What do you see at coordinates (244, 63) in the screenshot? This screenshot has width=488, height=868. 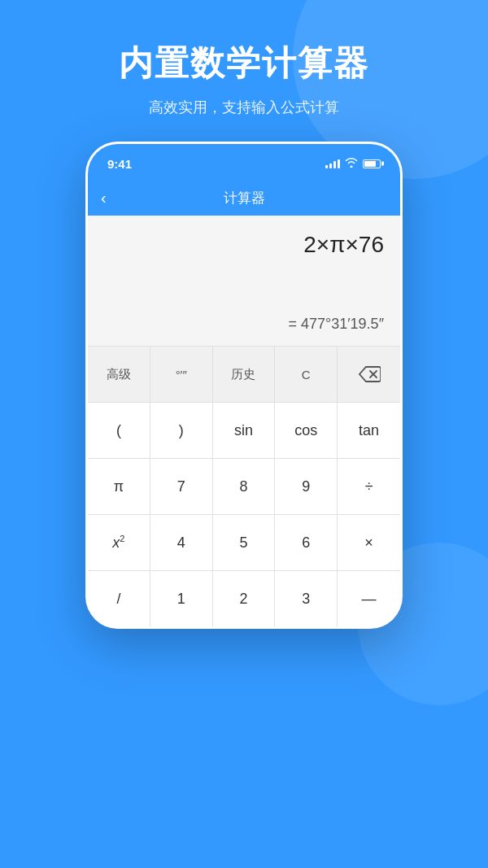 I see `main-title: 内置数学计算器` at bounding box center [244, 63].